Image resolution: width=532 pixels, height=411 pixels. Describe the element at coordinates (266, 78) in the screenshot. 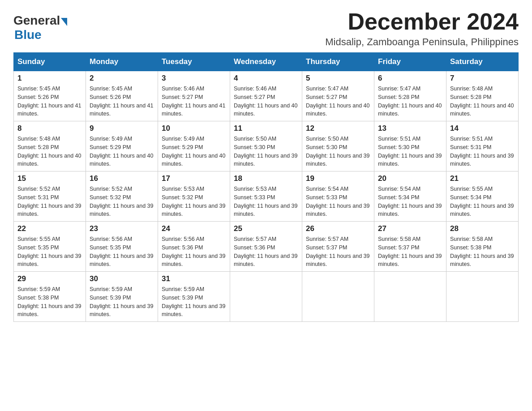

I see `day-number: 4` at that location.